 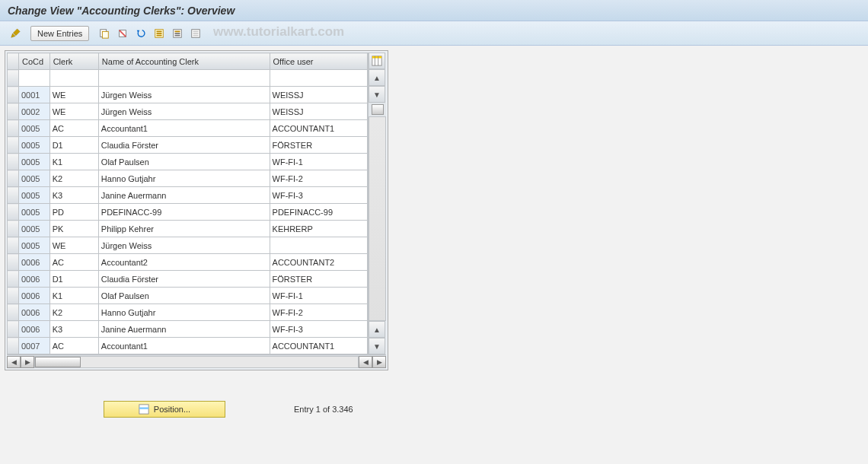 I want to click on horizontal-scrollbar: ◀ ▶ ◀ ▶, so click(x=196, y=361).